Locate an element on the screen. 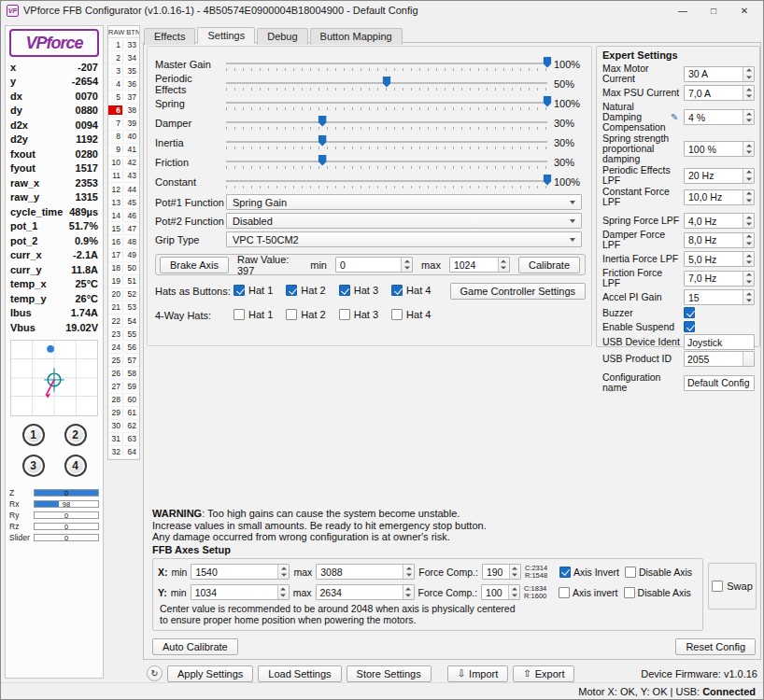 The image size is (764, 700). setting-spinbox: 100 % is located at coordinates (719, 149).